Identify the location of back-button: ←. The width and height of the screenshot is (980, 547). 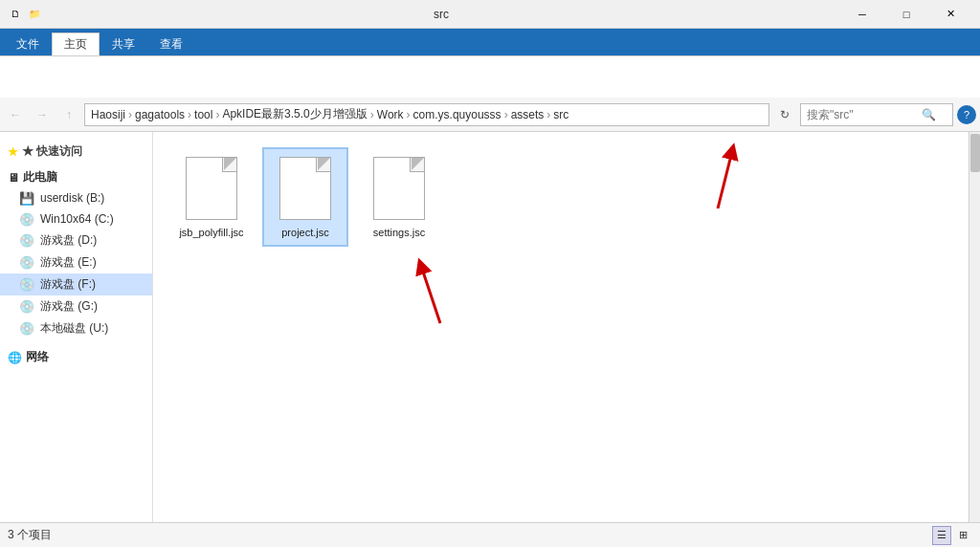
(15, 115).